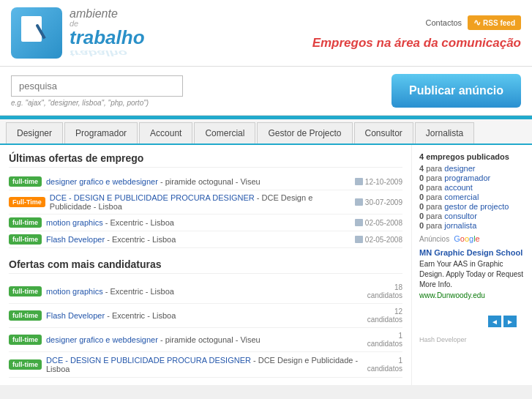 Image resolution: width=532 pixels, height=399 pixels. I want to click on nav-tab-jornalista: Jornalista, so click(445, 133).